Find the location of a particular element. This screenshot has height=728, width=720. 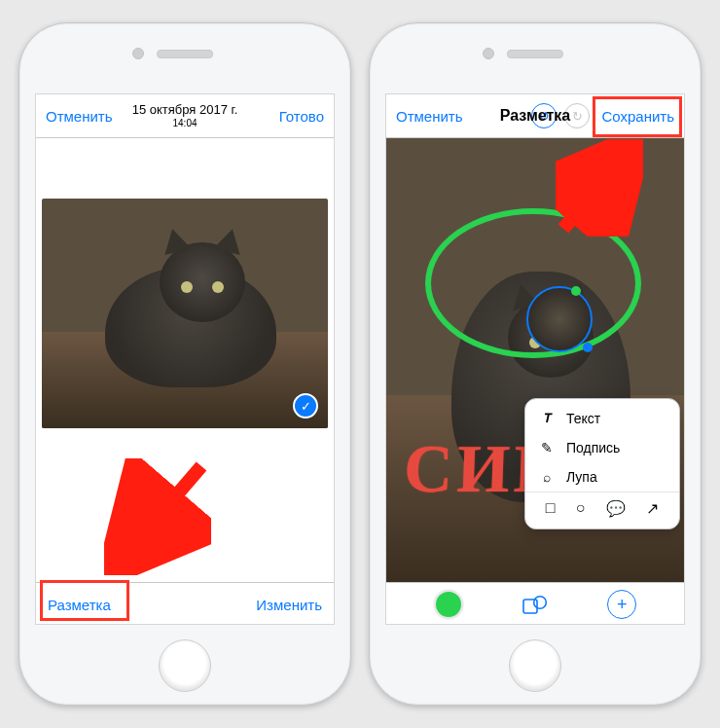

menu-item-magnifier: ⌕ Лупа is located at coordinates (602, 477).